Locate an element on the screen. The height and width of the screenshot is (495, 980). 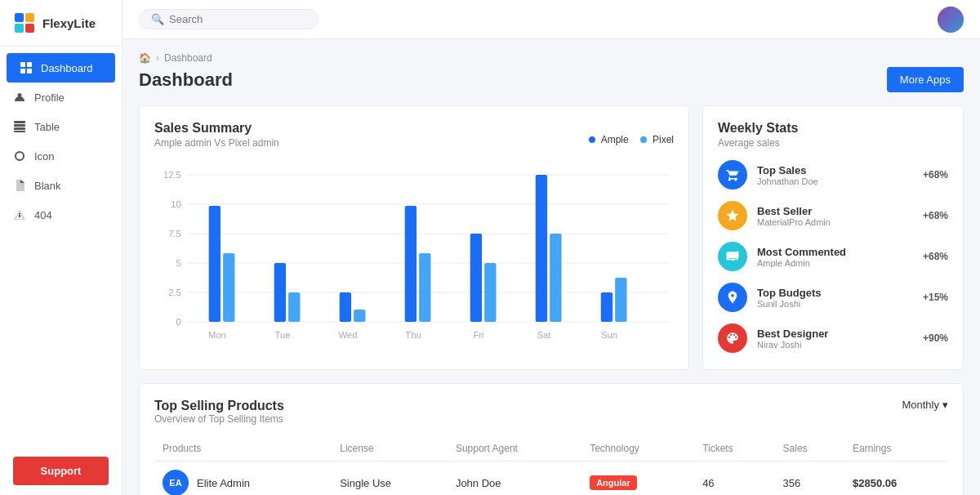
avatar is located at coordinates (951, 20).